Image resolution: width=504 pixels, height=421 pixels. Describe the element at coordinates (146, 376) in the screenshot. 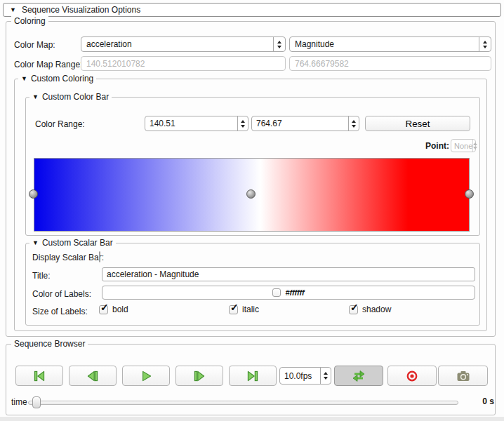

I see `play-icon` at that location.